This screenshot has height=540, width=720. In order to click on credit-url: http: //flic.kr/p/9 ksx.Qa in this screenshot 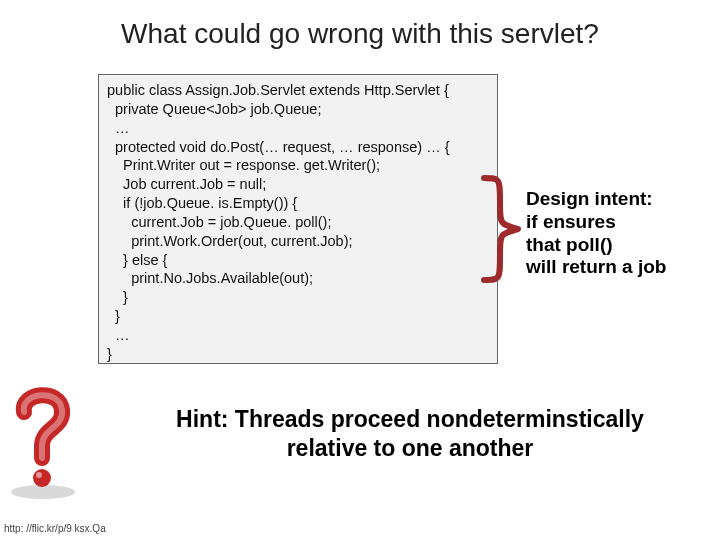, I will do `click(55, 528)`.